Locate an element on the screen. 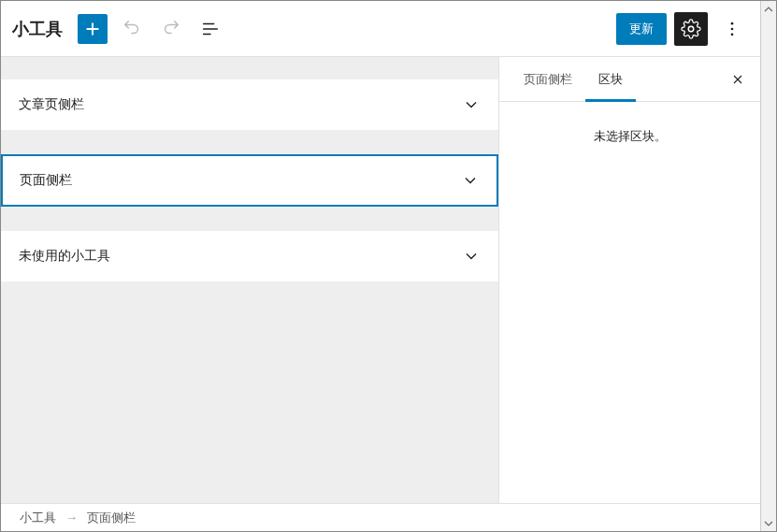 This screenshot has height=532, width=777. settings-button is located at coordinates (691, 29).